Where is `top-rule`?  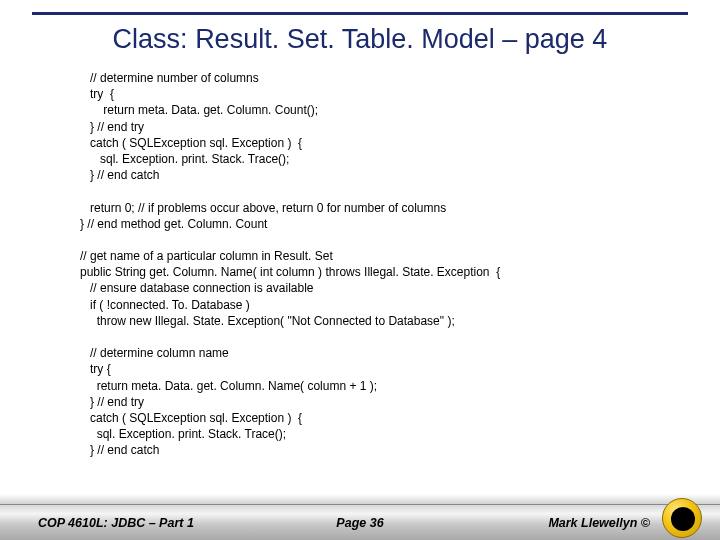 top-rule is located at coordinates (360, 14).